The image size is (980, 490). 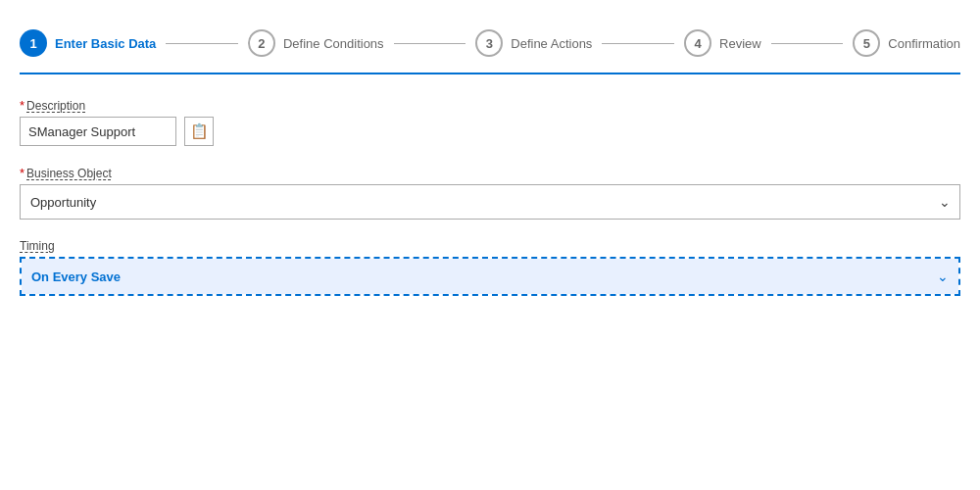 I want to click on step-5: 5 Confirmation, so click(x=906, y=43).